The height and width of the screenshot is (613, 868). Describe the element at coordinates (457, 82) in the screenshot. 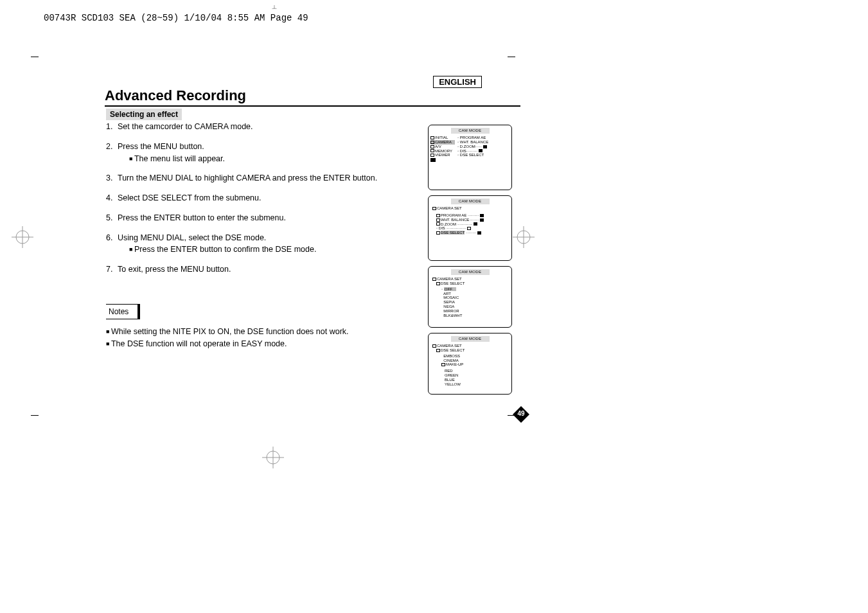

I see `language-badge: ENGLISH` at that location.